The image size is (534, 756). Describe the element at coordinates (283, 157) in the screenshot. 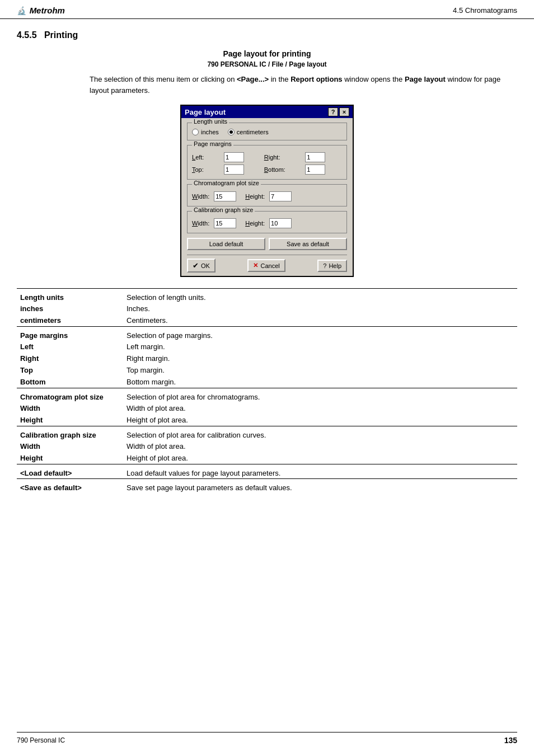

I see `right-label: Right:` at that location.